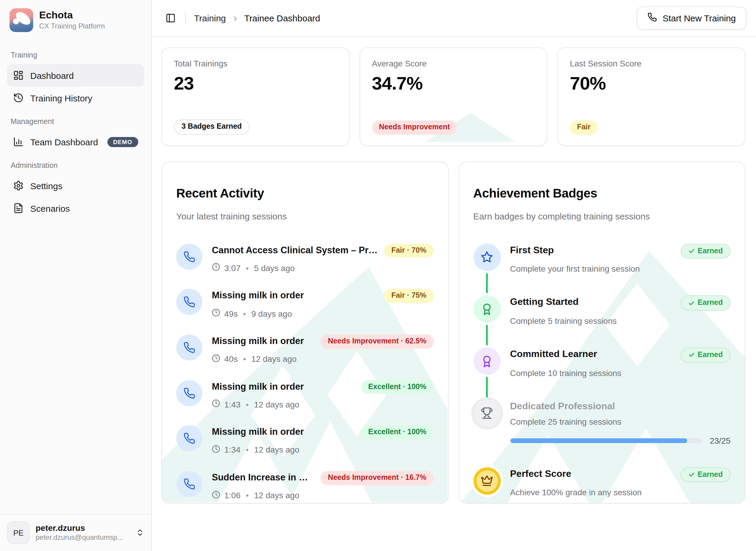 Image resolution: width=756 pixels, height=551 pixels. Describe the element at coordinates (170, 18) in the screenshot. I see `sidebar-toggle-button` at that location.